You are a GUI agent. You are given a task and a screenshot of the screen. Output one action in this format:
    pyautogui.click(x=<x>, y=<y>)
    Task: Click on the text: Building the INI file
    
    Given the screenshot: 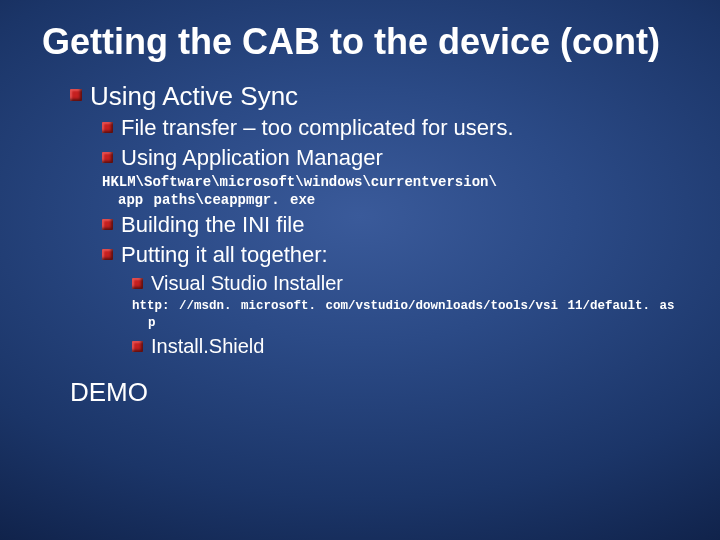 What is the action you would take?
    pyautogui.click(x=400, y=225)
    